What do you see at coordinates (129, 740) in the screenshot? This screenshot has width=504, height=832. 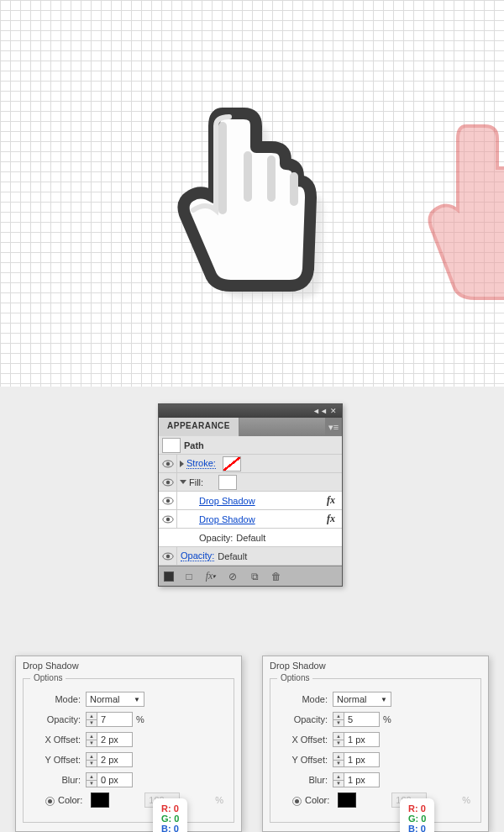 I see `xoffset-row: X Offset: ▲▼2 px` at bounding box center [129, 740].